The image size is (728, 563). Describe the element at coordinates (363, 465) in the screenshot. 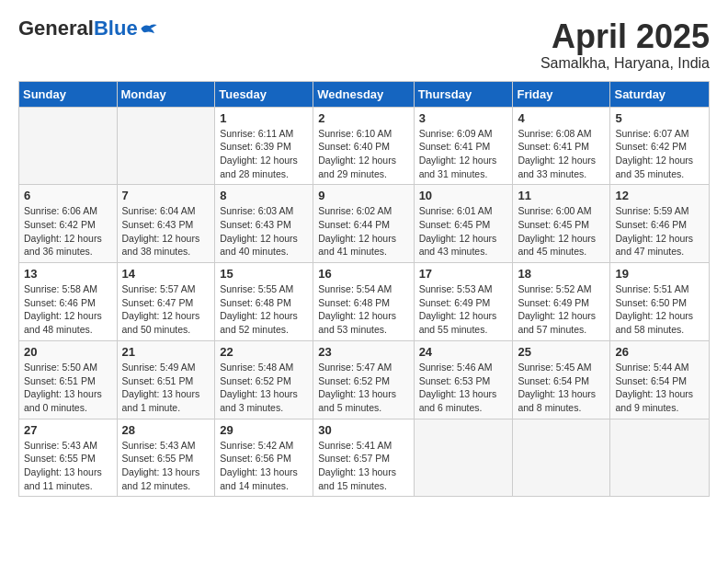

I see `day-info: Sunrise: 5:41 AM Sunset: 6:57 PM Dayligh…` at that location.